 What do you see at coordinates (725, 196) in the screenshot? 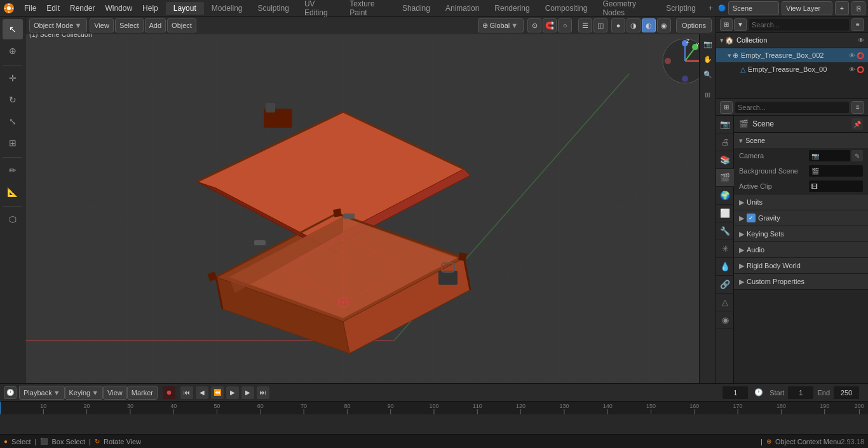
I see `prop-tab-world: 🌍` at bounding box center [725, 196].